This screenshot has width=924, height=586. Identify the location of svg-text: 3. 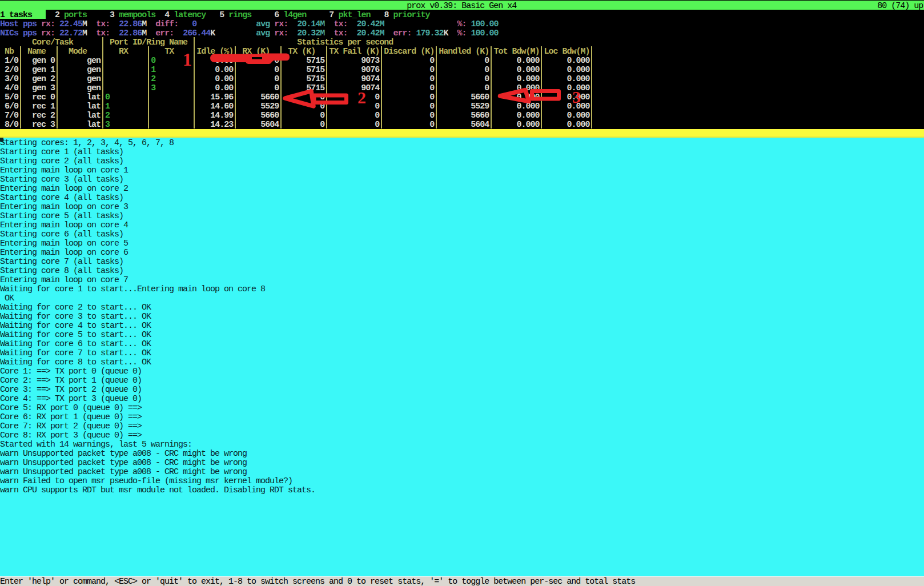
(576, 97).